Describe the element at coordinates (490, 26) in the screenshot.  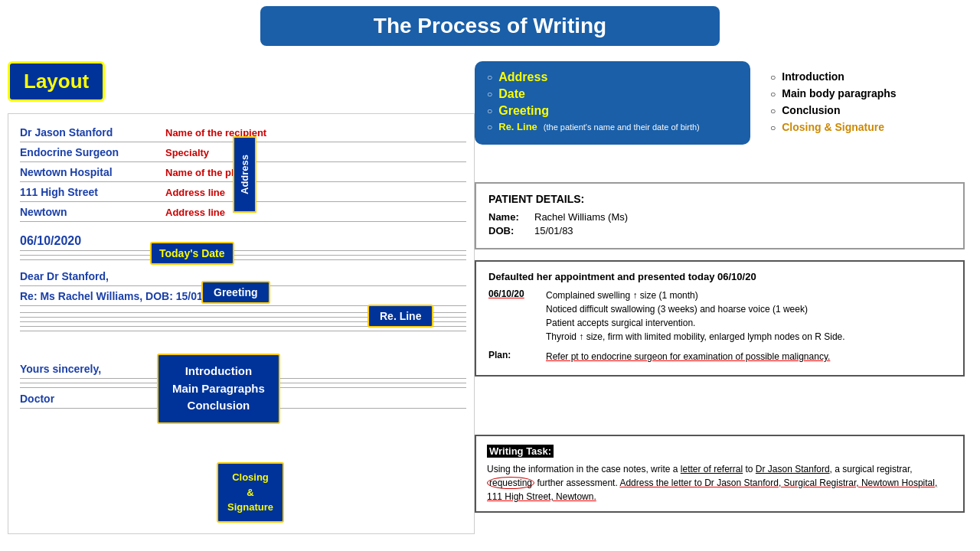
I see `page-title: The Process of Writing` at that location.